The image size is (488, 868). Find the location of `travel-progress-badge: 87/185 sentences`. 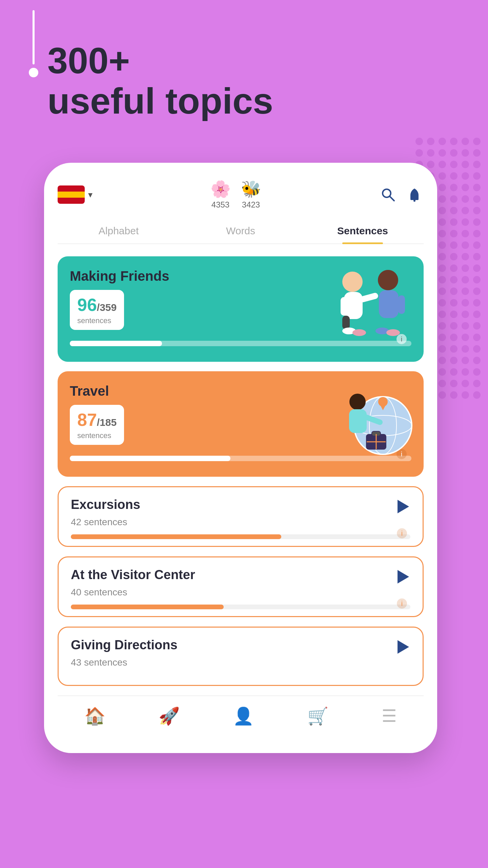

travel-progress-badge: 87/185 sentences is located at coordinates (97, 425).